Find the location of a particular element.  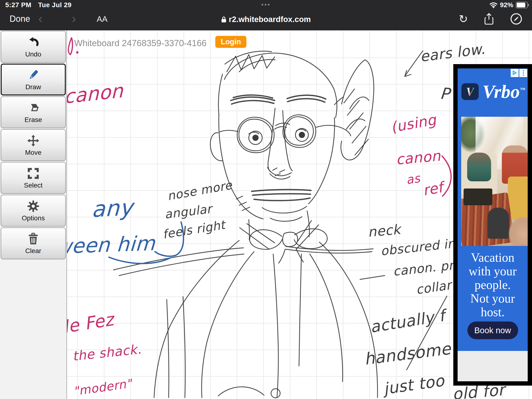

erase-button: Erase is located at coordinates (33, 112).